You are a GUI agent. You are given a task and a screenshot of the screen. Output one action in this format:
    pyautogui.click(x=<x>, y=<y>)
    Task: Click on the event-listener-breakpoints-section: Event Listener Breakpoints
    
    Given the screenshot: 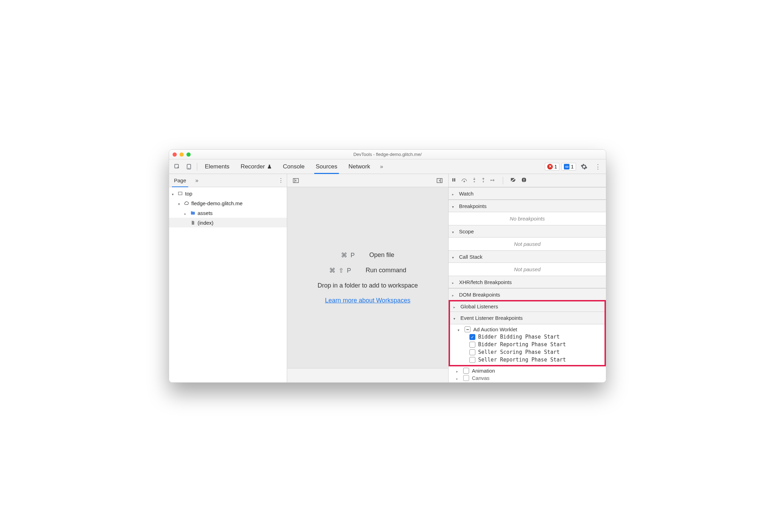 What is the action you would take?
    pyautogui.click(x=527, y=318)
    